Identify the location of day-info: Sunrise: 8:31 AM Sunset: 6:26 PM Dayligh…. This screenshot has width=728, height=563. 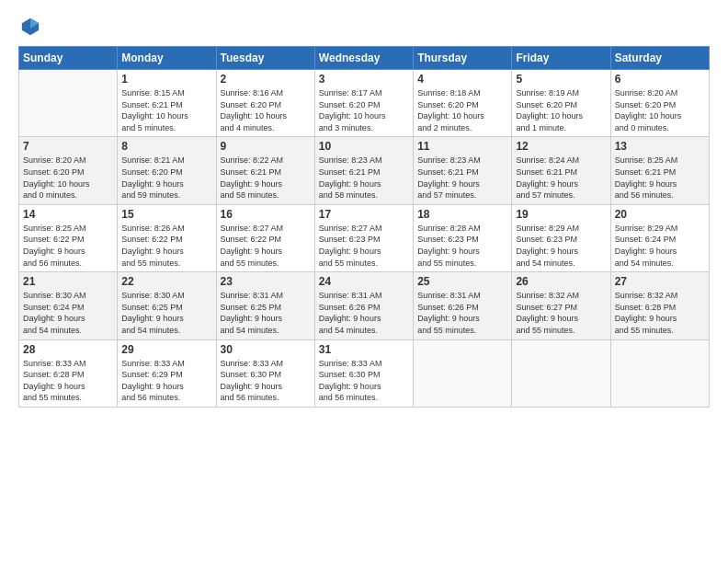
(462, 313).